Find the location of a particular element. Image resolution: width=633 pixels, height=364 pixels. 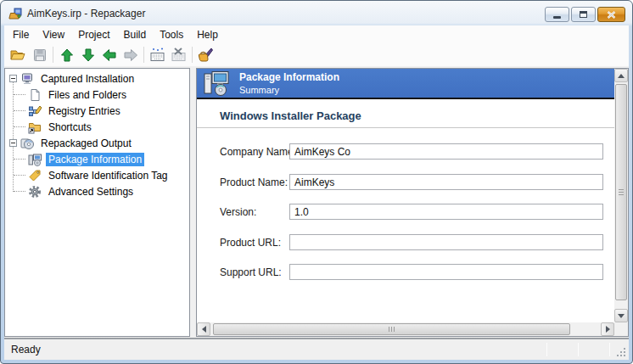

scroll-right-button is located at coordinates (608, 329).